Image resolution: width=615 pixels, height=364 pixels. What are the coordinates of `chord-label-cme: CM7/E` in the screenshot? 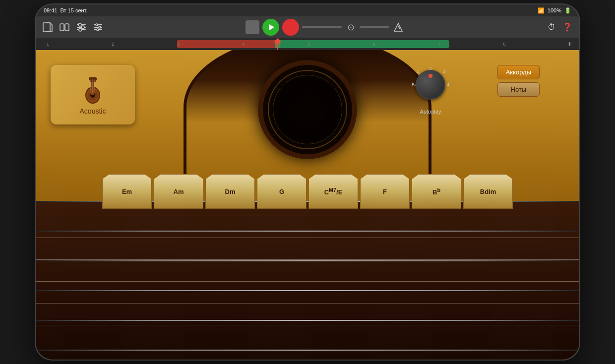 It's located at (333, 191).